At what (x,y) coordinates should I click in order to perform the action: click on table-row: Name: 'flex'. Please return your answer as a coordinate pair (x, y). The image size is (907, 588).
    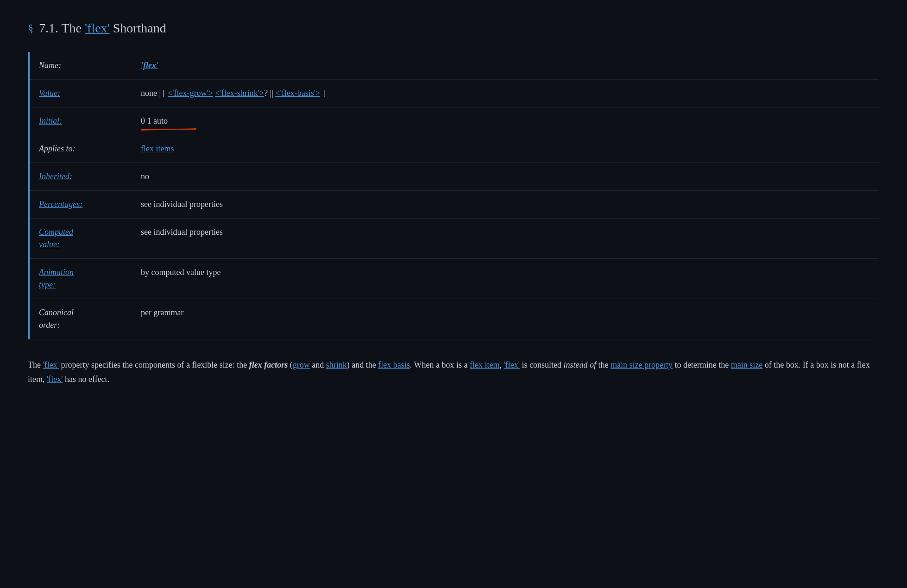
    Looking at the image, I should click on (454, 66).